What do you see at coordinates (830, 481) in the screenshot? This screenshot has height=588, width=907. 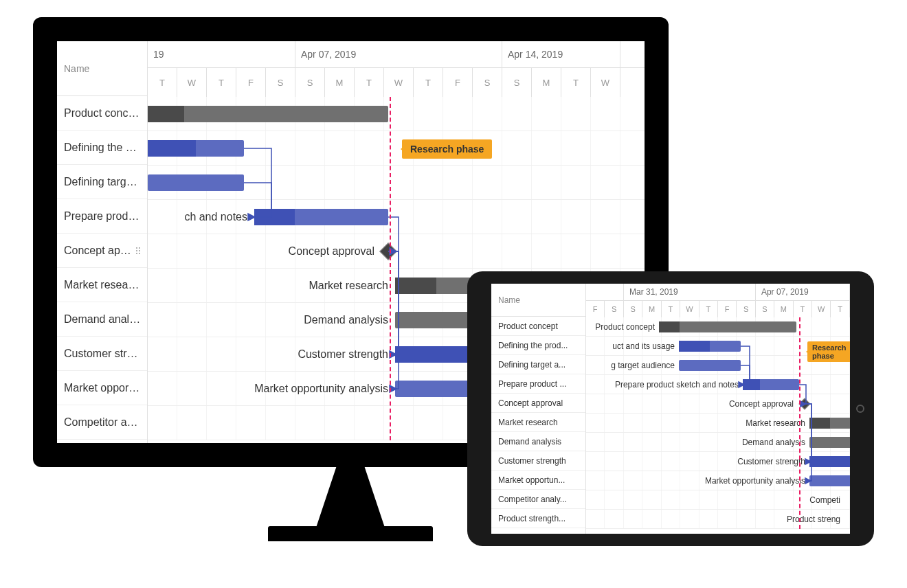 I see `task-bar: Market opportunity analysis` at bounding box center [830, 481].